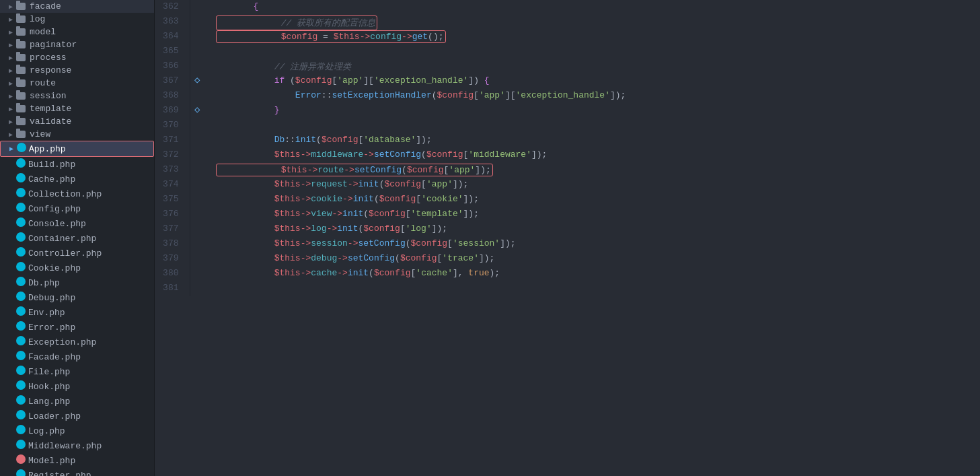 This screenshot has height=476, width=980. I want to click on line-number: 381, so click(172, 289).